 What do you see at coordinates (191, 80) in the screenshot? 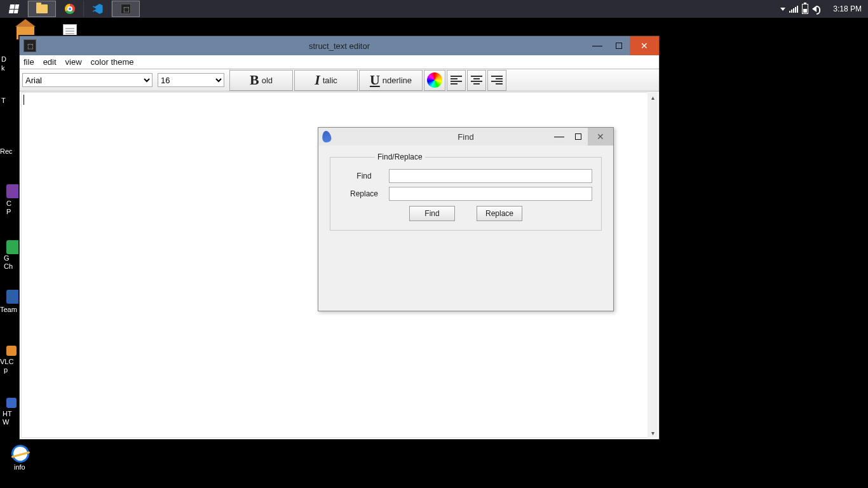
I see `font-size-select: 16` at bounding box center [191, 80].